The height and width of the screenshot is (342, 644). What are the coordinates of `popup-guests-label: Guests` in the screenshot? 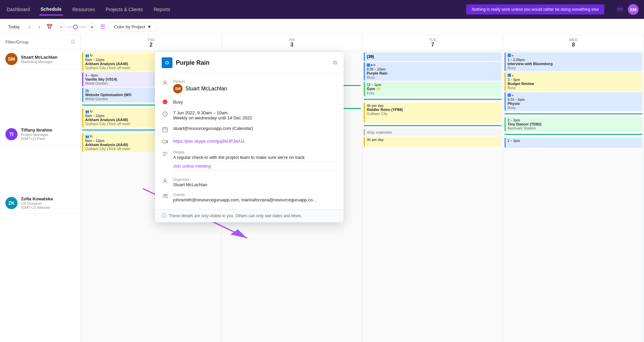 It's located at (255, 195).